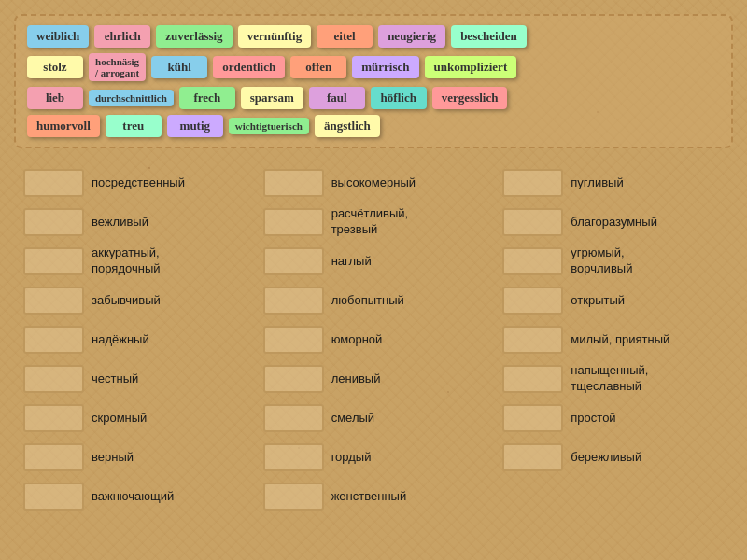  Describe the element at coordinates (273, 98) in the screenshot. I see `sticky-note-sparsam: sparsam` at that location.